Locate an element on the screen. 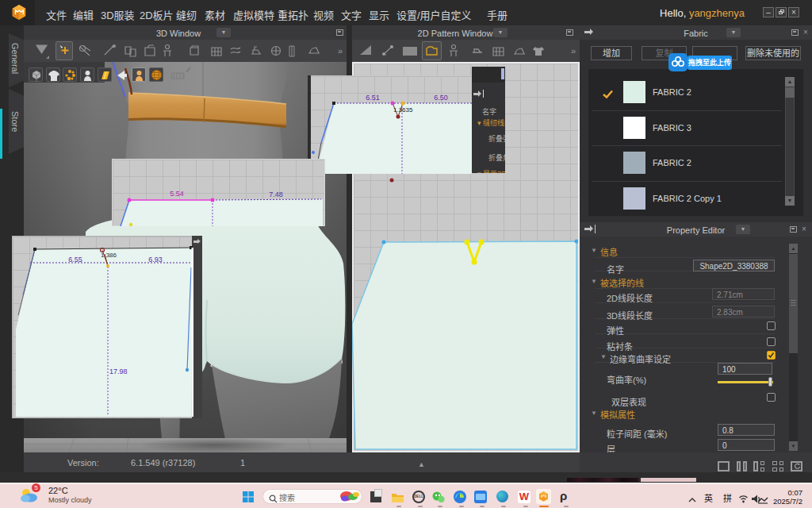  svg-text: 7.48 is located at coordinates (276, 194).